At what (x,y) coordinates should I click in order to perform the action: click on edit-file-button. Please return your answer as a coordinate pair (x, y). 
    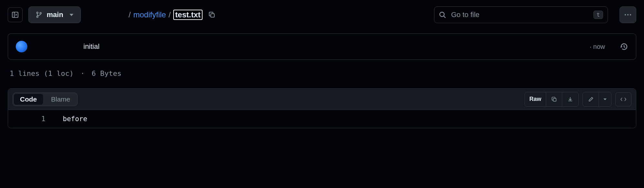
    Looking at the image, I should click on (591, 99).